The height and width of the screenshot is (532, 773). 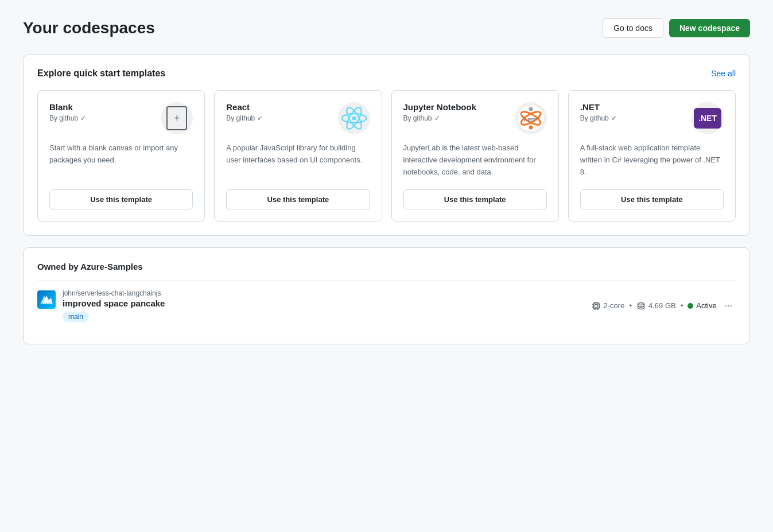 I want to click on database-icon, so click(x=641, y=306).